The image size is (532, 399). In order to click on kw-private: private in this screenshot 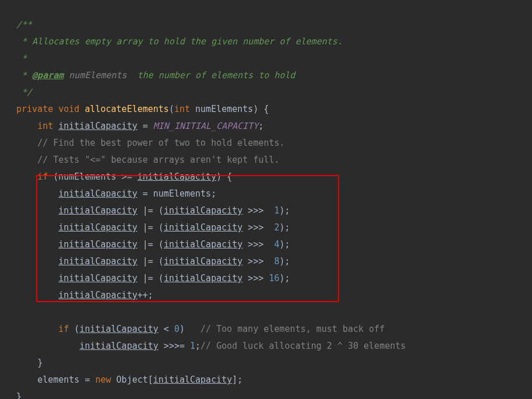, I will do `click(35, 109)`.